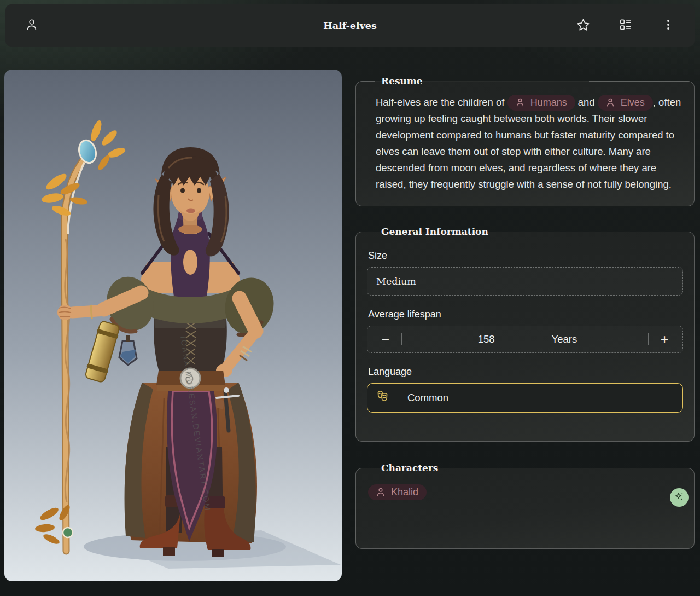  What do you see at coordinates (529, 143) in the screenshot?
I see `resume-text: Half-elves are the children of Humans an…` at bounding box center [529, 143].